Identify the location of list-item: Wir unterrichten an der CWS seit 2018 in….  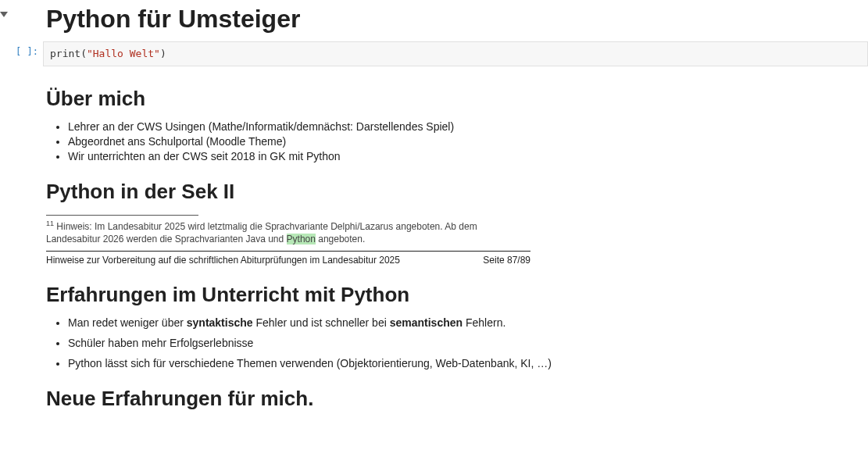
(468, 156).